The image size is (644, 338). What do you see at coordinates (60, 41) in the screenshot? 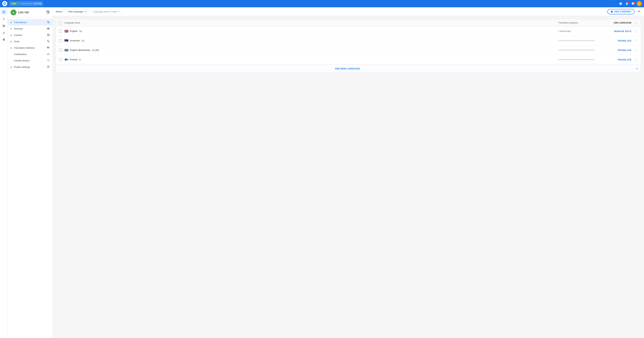
I see `row-checkbox-armenian` at bounding box center [60, 41].